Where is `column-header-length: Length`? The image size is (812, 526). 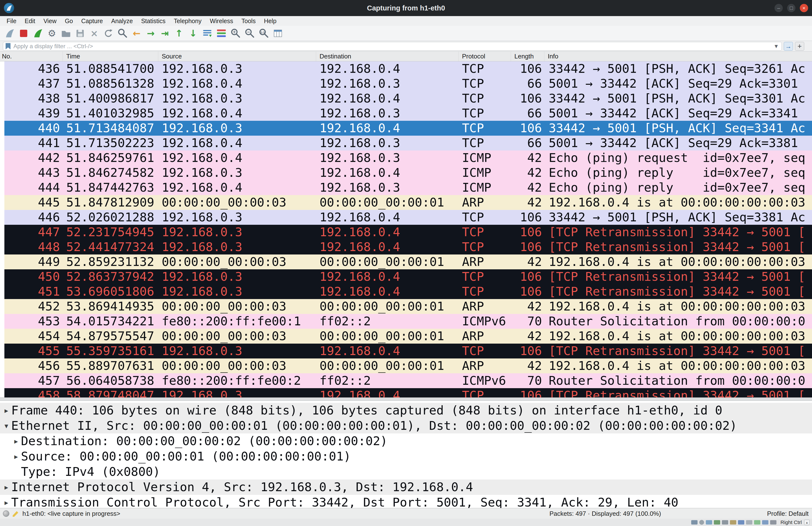 column-header-length: Length is located at coordinates (527, 56).